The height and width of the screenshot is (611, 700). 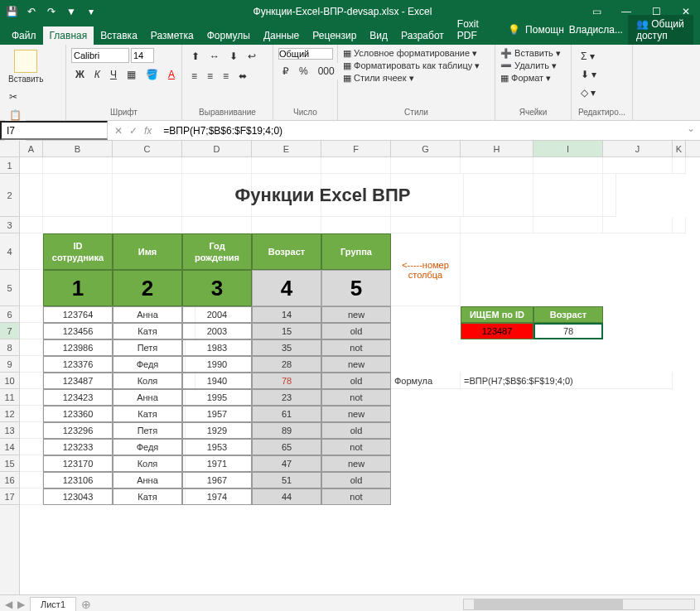 What do you see at coordinates (601, 75) in the screenshot?
I see `fill-icon: ⬇ ▾` at bounding box center [601, 75].